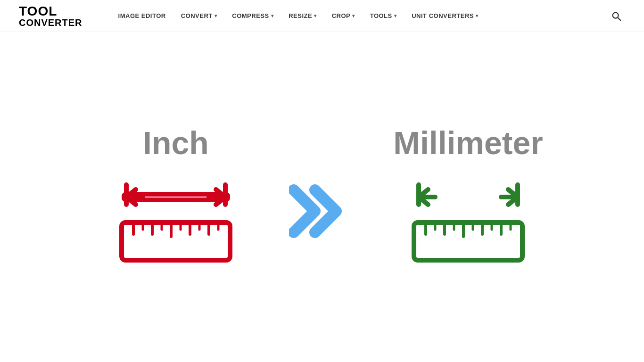 The height and width of the screenshot is (362, 644). I want to click on millimeter-ruler-icon, so click(468, 222).